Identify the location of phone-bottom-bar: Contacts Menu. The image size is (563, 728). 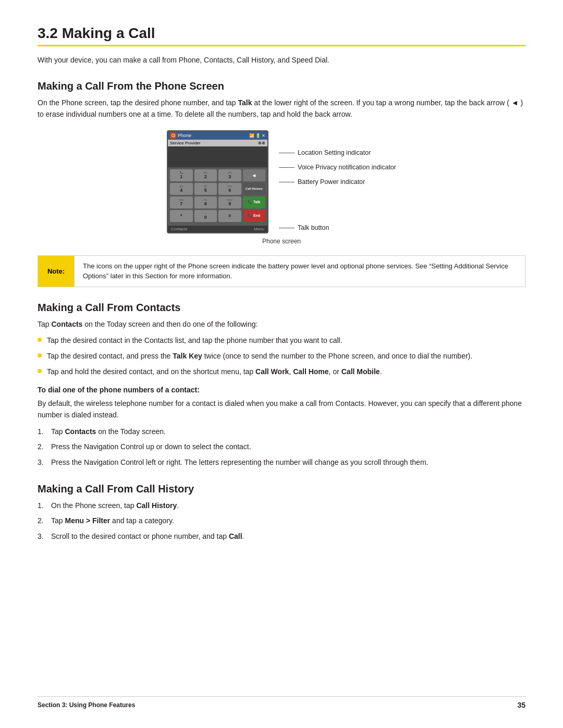
(218, 229).